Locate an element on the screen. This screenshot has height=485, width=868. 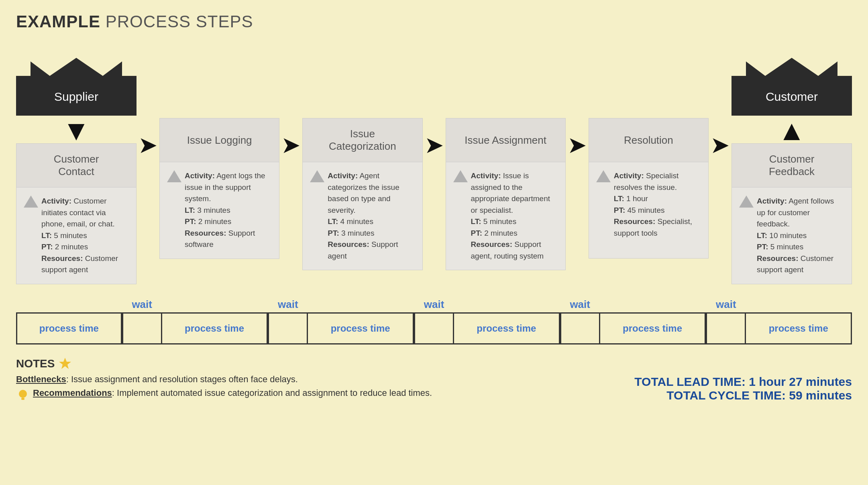
lt-label-2: LT: is located at coordinates (333, 222).